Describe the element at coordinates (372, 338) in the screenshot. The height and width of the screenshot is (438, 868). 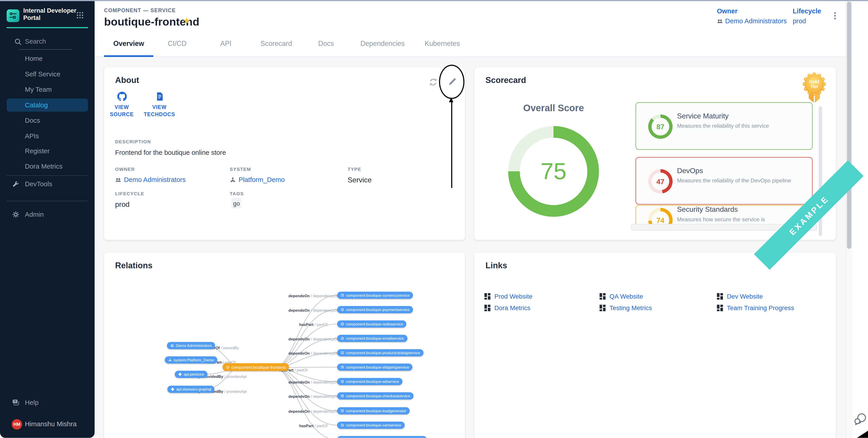
I see `graph-node: component:boutique-emailservice` at that location.